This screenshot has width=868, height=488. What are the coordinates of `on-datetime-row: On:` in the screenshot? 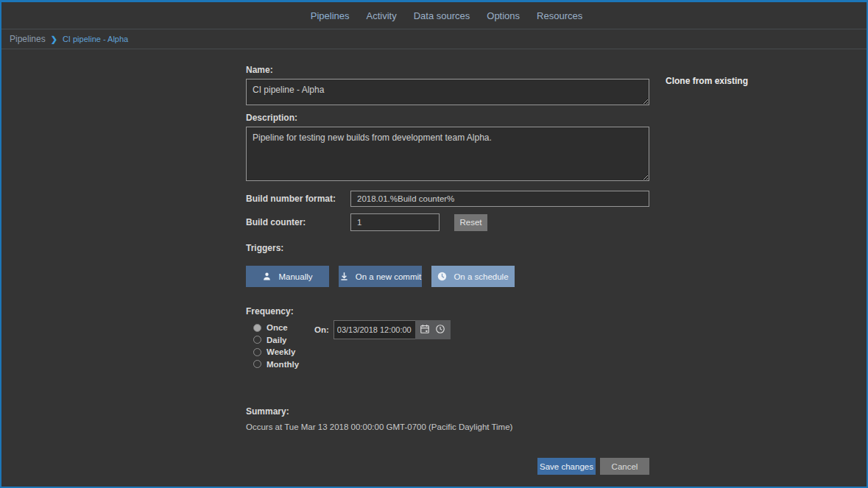 It's located at (383, 330).